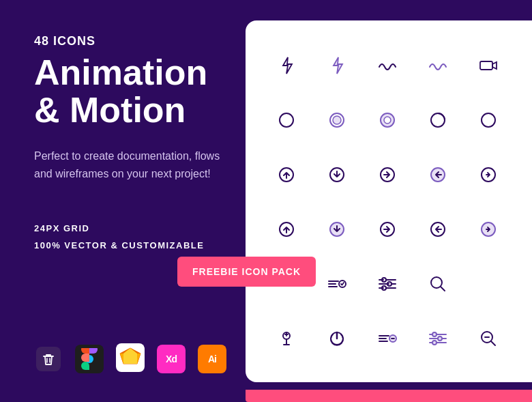  Describe the element at coordinates (136, 246) in the screenshot. I see `spec-vector: 100% VECTOR & CUSTOMIZABLE` at that location.